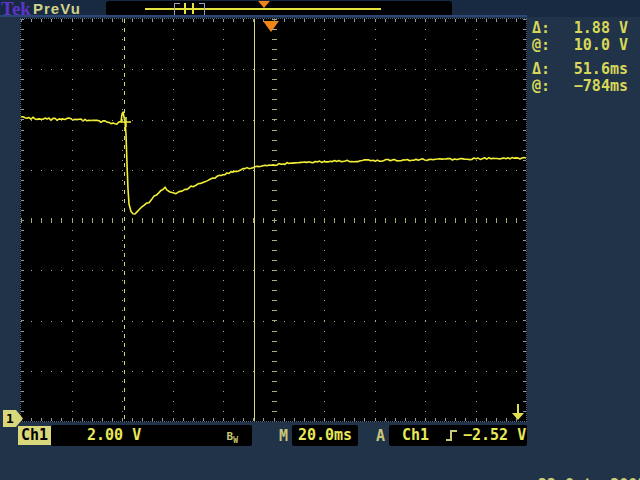  What do you see at coordinates (193, 8) in the screenshot?
I see `record-cursor2-tick` at bounding box center [193, 8].